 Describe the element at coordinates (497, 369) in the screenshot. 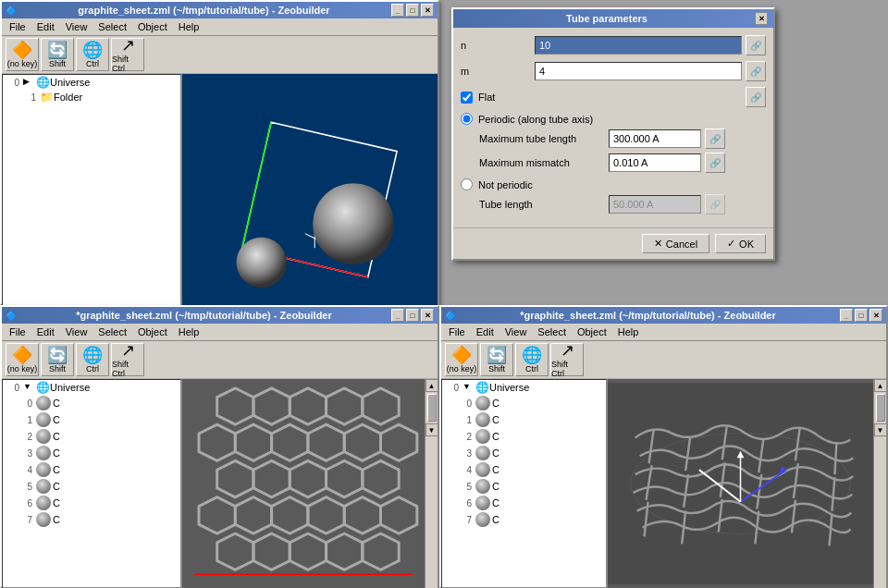

I see `toolbar-label-shift-3: Shift` at that location.